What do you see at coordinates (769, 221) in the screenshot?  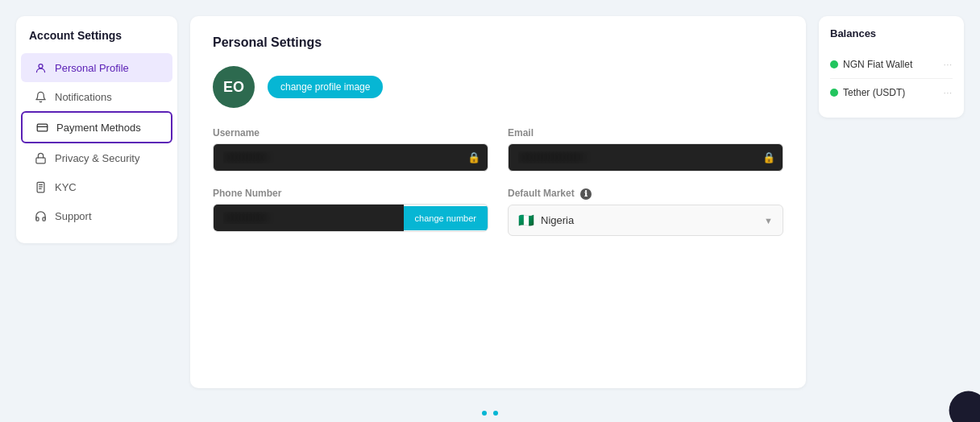 I see `chevron-down-icon: ▼` at bounding box center [769, 221].